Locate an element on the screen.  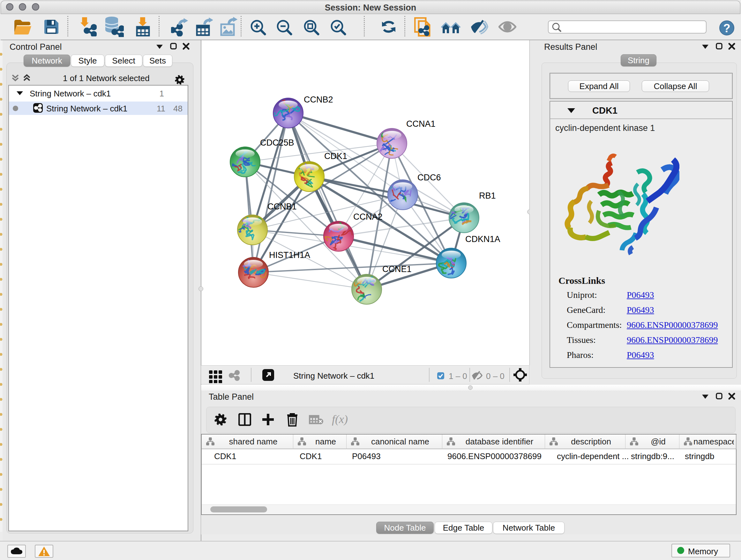
svg-text: CCNB2 is located at coordinates (319, 100).